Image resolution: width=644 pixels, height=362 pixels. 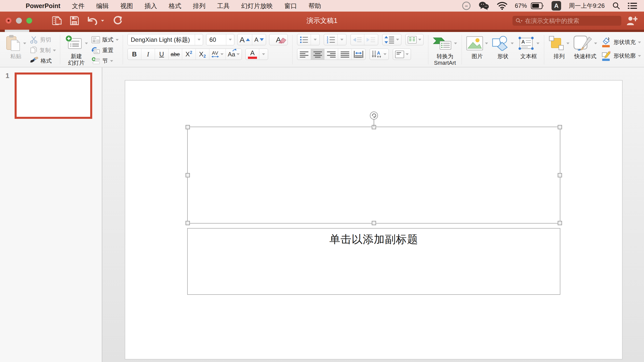 I want to click on layout-button: 版式, so click(x=105, y=40).